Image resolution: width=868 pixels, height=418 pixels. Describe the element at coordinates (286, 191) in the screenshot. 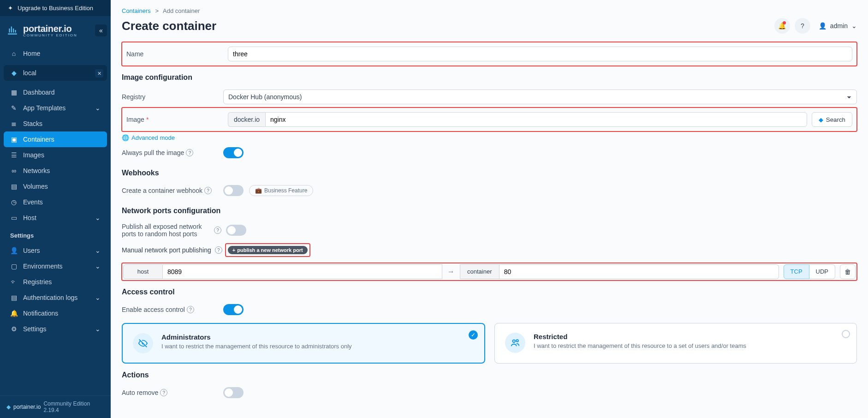

I see `business-label: Business Feature` at that location.